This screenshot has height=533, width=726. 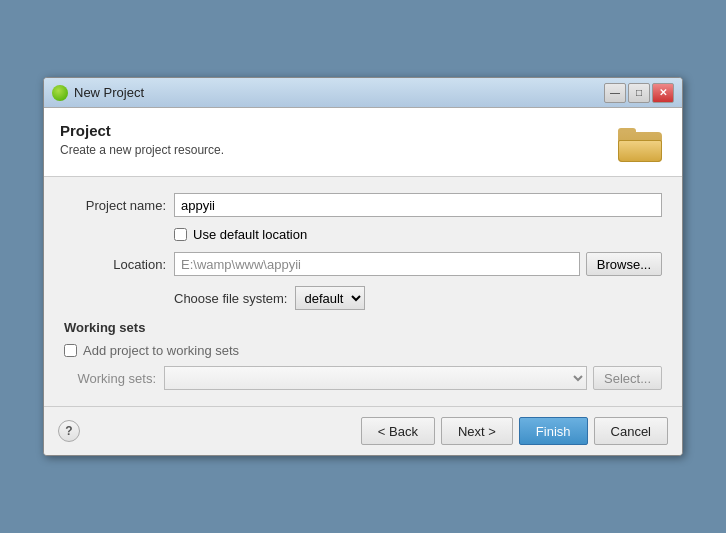 What do you see at coordinates (119, 264) in the screenshot?
I see `location-label: Location:` at bounding box center [119, 264].